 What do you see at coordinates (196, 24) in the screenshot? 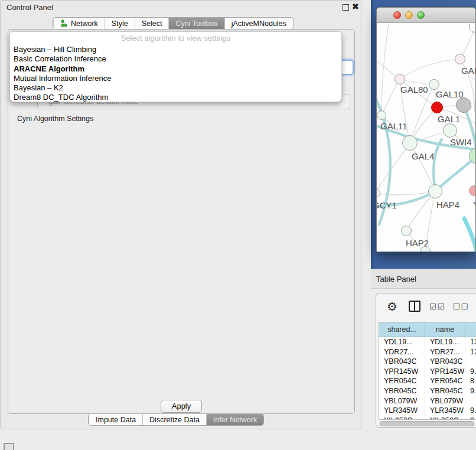
I see `tab-label: Cyni Toolbox` at bounding box center [196, 24].